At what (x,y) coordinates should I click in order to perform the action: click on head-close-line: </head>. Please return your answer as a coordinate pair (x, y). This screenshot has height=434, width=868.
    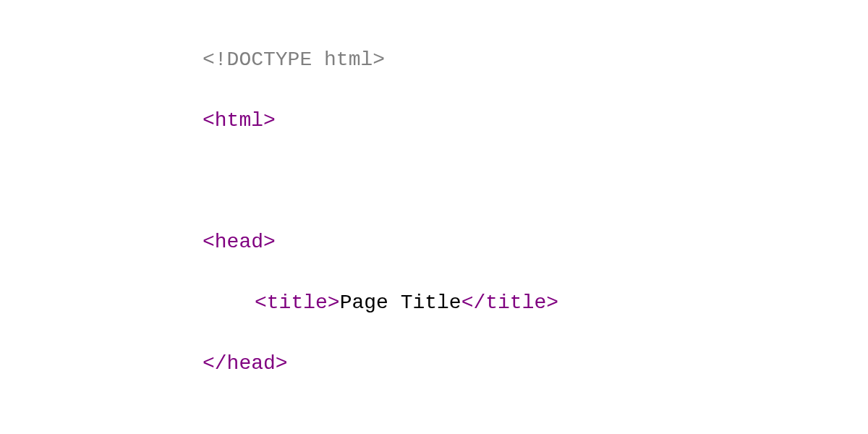
    Looking at the image, I should click on (535, 364).